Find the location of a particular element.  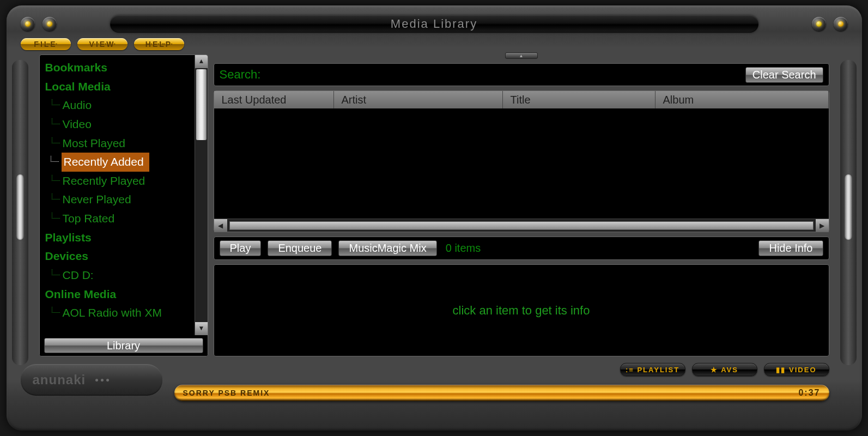

tree-top-rated: Top Rated is located at coordinates (124, 219).